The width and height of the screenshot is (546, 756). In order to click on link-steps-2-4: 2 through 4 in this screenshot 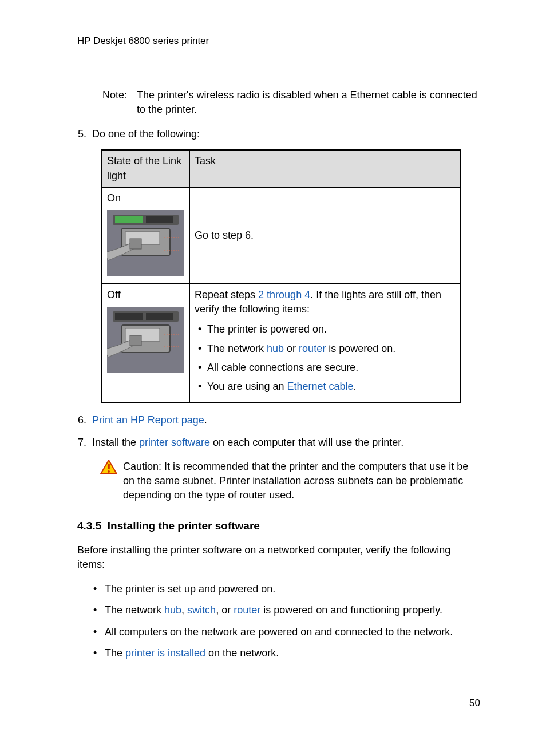, I will do `click(284, 295)`.